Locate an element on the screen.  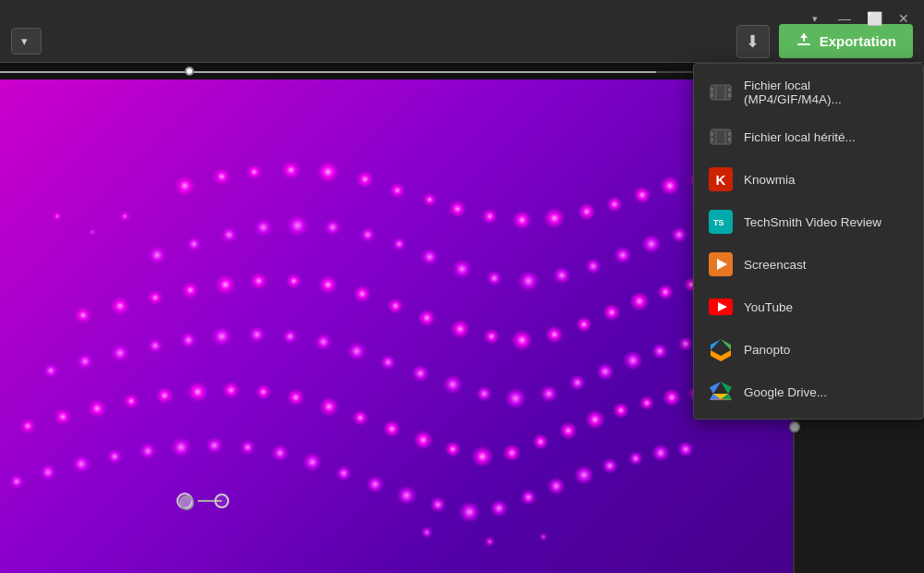
techsmith-label: TechSmith Video Review is located at coordinates (813, 222).